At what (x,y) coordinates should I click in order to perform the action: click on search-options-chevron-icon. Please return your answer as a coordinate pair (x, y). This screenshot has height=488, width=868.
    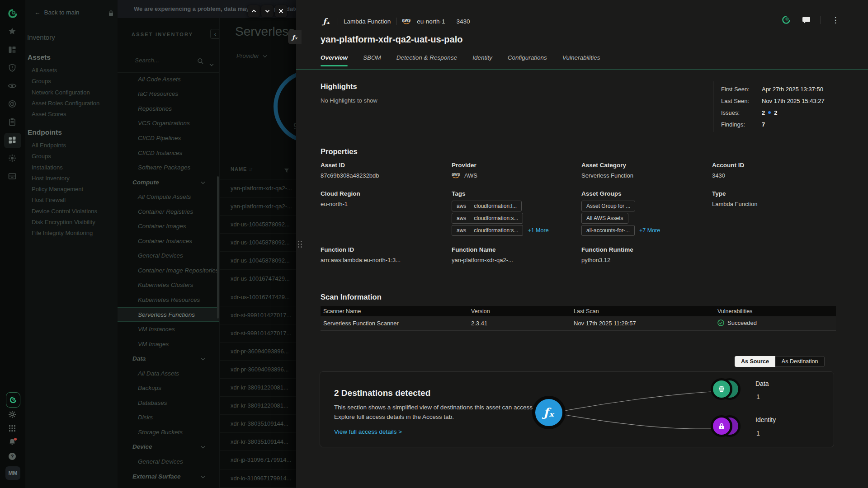
    Looking at the image, I should click on (212, 64).